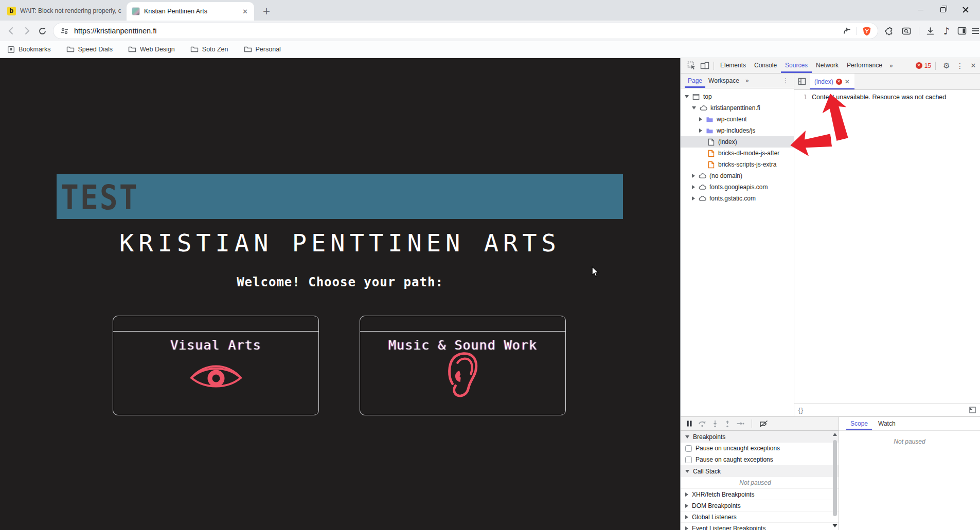 Image resolution: width=980 pixels, height=530 pixels. I want to click on tree-item-wp-includes-js: wp-includes/js, so click(737, 131).